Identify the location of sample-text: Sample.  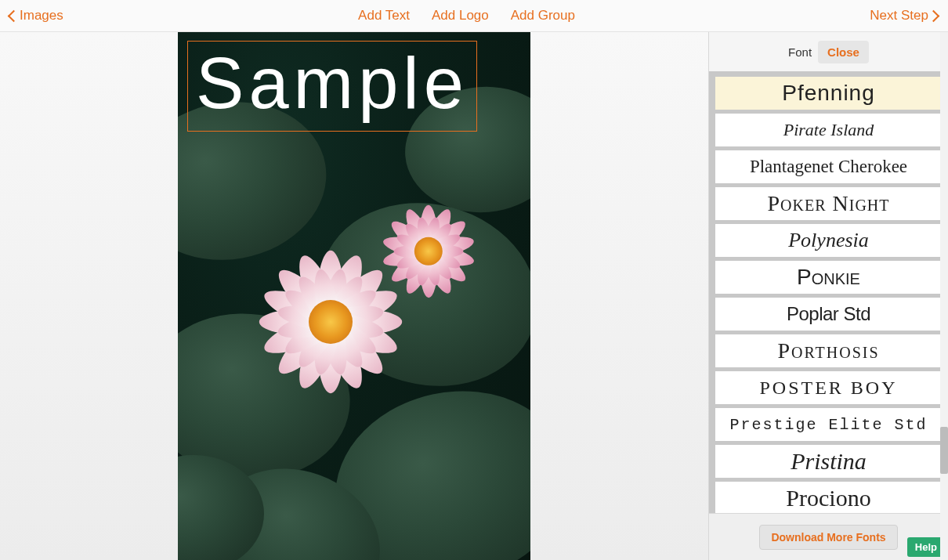
(332, 83).